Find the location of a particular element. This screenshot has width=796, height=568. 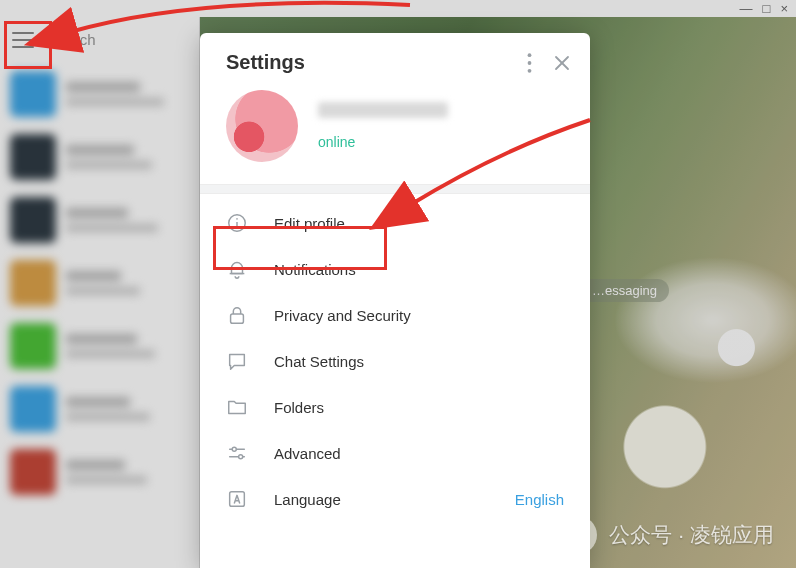

avatar is located at coordinates (262, 126).